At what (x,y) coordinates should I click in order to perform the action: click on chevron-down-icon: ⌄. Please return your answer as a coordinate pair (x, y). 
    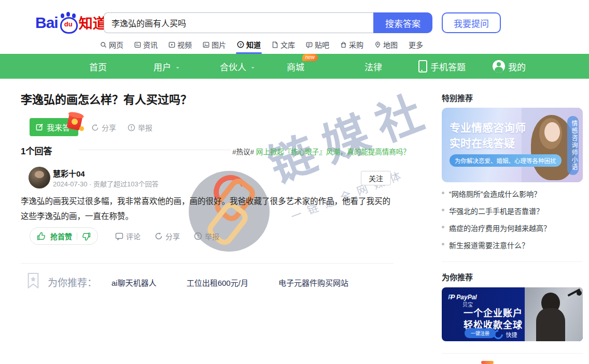
    Looking at the image, I should click on (253, 66).